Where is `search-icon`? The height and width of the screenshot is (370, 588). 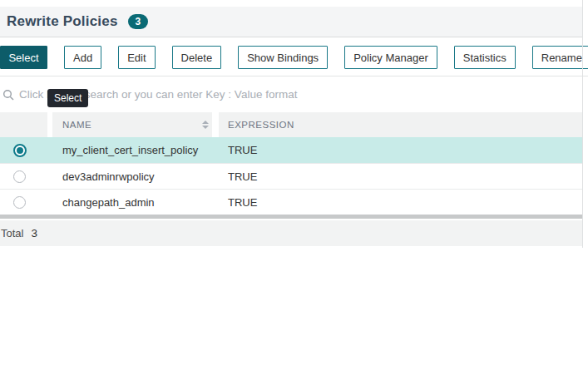 search-icon is located at coordinates (8, 95).